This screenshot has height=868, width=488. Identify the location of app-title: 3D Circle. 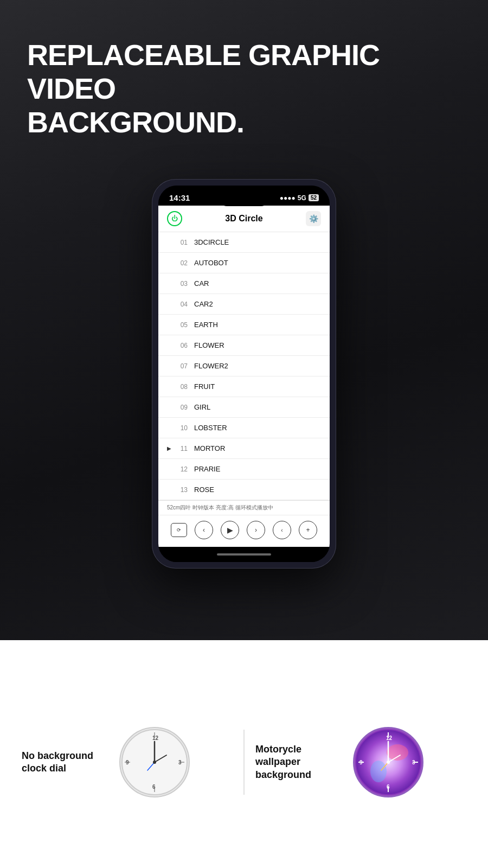
(244, 219).